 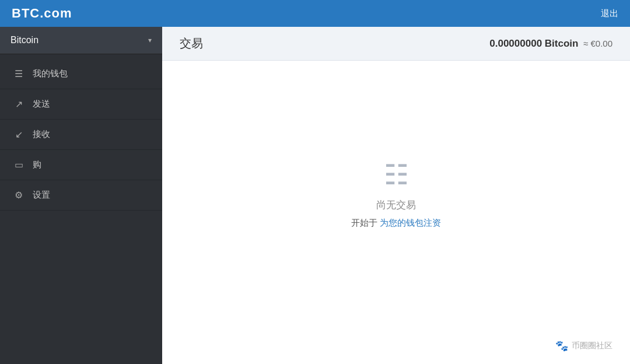 I want to click on watermark: 🐾 币圈圈社区, so click(x=584, y=346).